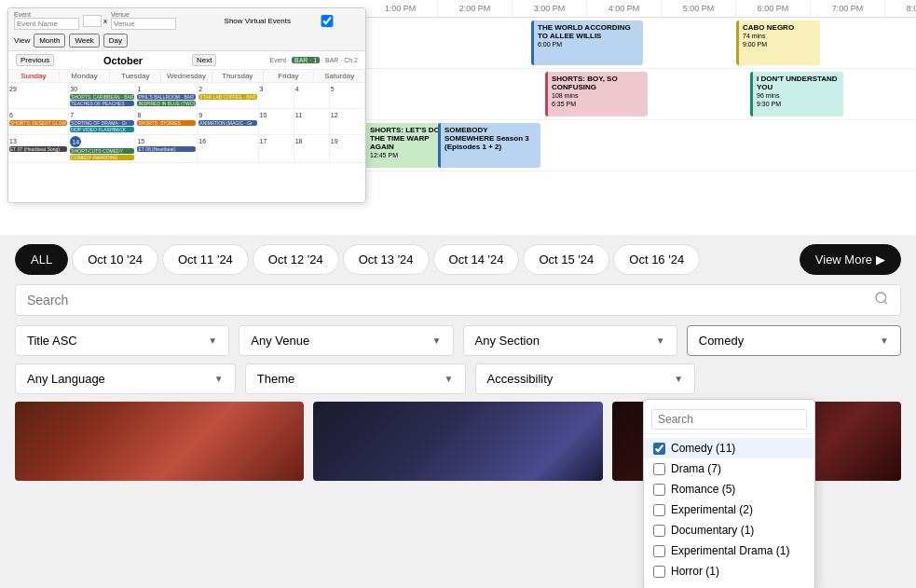 Image resolution: width=916 pixels, height=588 pixels. I want to click on genre-label: Comedy, so click(721, 341).